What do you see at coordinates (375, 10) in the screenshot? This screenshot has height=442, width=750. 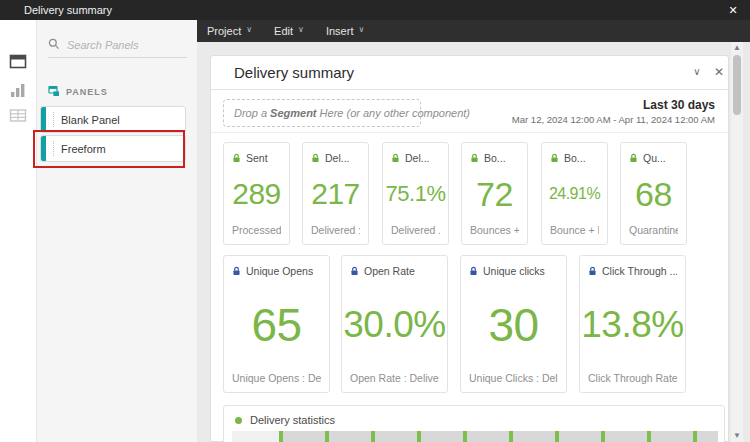 I see `window-titlebar: Delivery summary ✕` at bounding box center [375, 10].